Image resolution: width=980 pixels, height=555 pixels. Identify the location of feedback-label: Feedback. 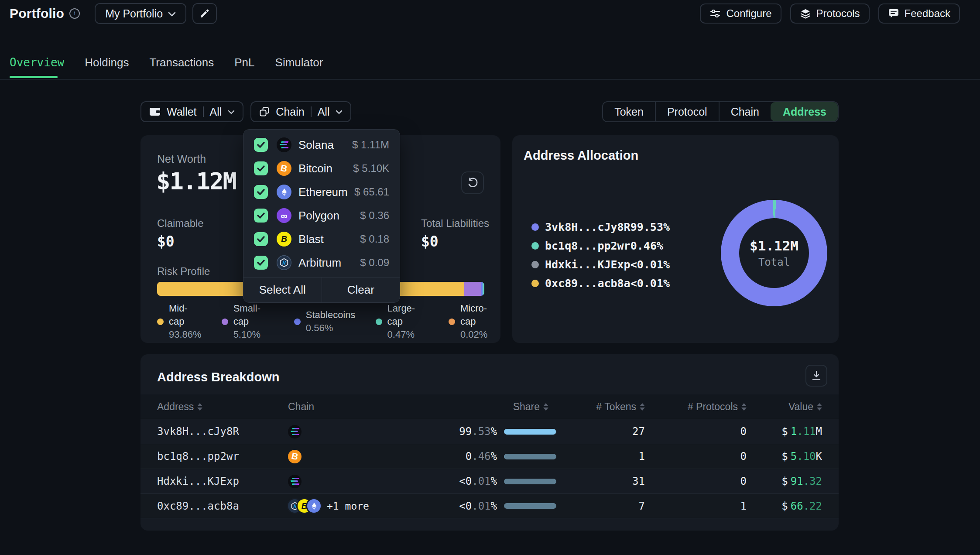
(928, 14).